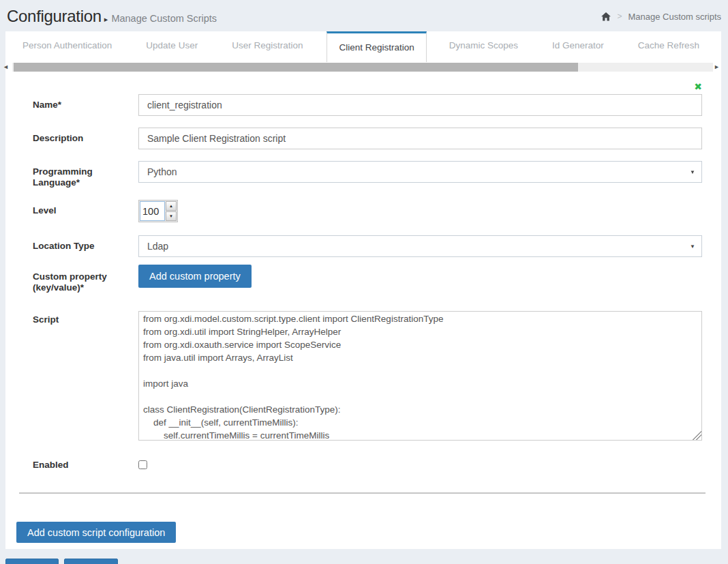 The width and height of the screenshot is (728, 564). What do you see at coordinates (363, 67) in the screenshot?
I see `tab-scrollbar-track` at bounding box center [363, 67].